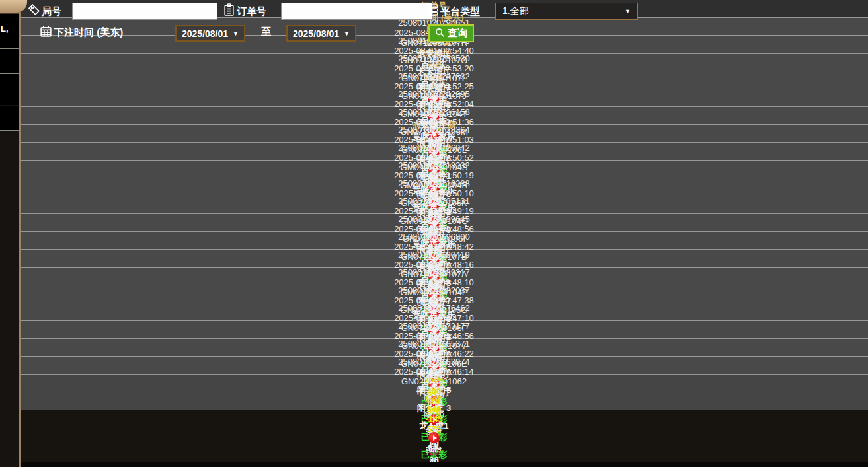  What do you see at coordinates (434, 148) in the screenshot?
I see `order-cell: 250801020726042` at bounding box center [434, 148].